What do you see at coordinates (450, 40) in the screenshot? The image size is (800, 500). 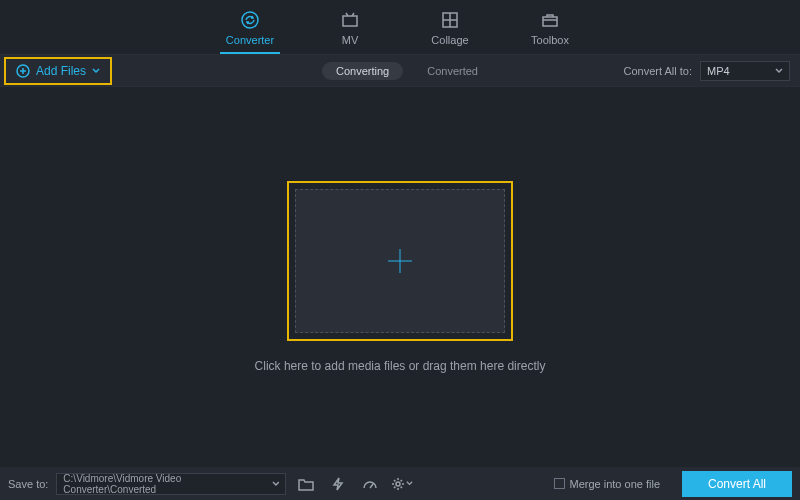 I see `nav-label: Collage` at bounding box center [450, 40].